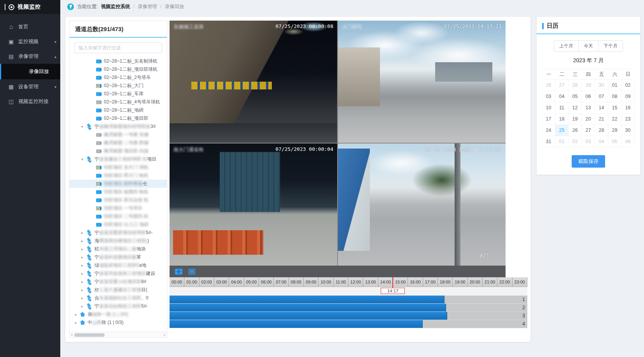  What do you see at coordinates (356, 282) in the screenshot?
I see `hour-cell: 12:00` at bounding box center [356, 282].